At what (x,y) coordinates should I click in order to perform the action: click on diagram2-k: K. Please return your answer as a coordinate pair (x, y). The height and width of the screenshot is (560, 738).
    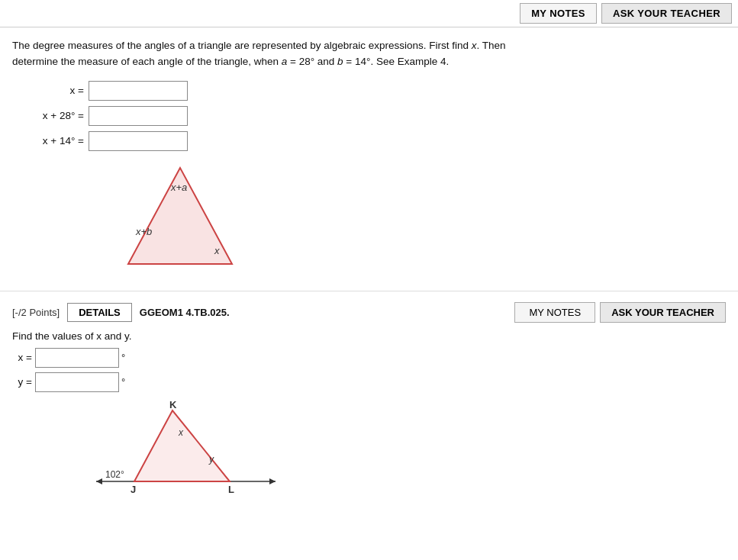
    Looking at the image, I should click on (173, 406).